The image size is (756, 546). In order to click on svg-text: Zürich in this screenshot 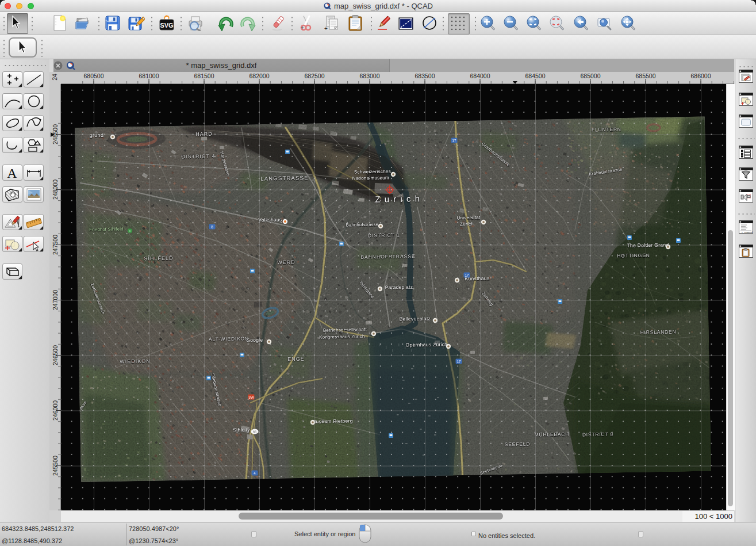, I will do `click(467, 224)`.